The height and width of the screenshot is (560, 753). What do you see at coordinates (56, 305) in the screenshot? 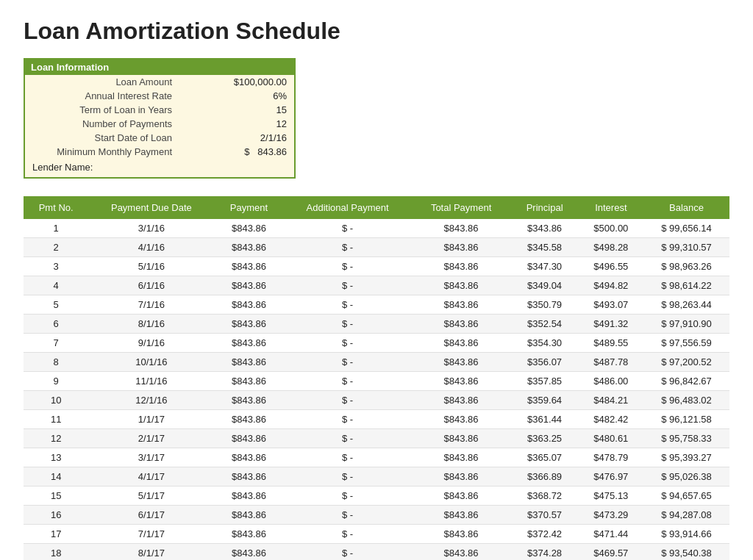
I see `table-cell: 5` at bounding box center [56, 305].